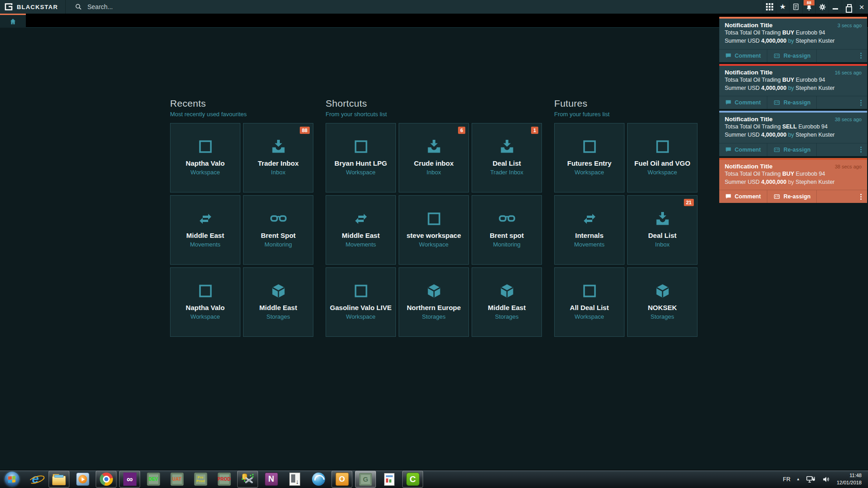 This screenshot has width=868, height=488. Describe the element at coordinates (413, 479) in the screenshot. I see `camtasia-button: C` at that location.